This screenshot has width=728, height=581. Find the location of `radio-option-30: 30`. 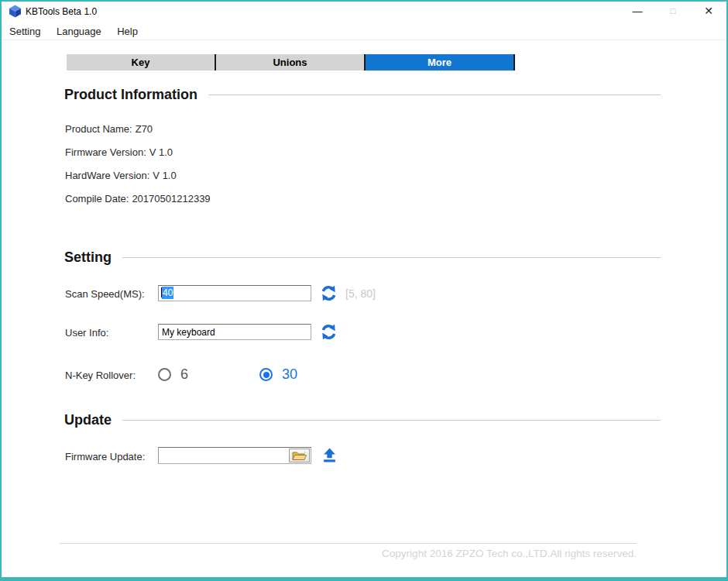

radio-option-30: 30 is located at coordinates (279, 375).